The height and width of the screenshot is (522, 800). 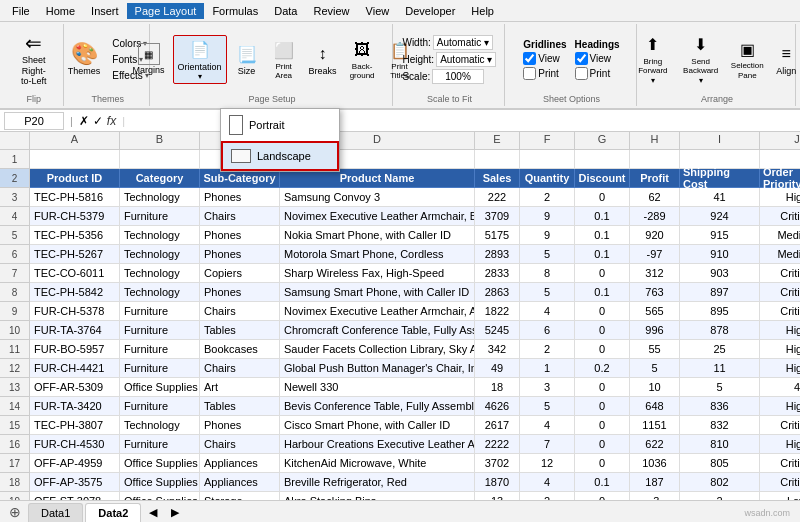 What do you see at coordinates (14, 216) in the screenshot?
I see `row-num-4: 4` at bounding box center [14, 216].